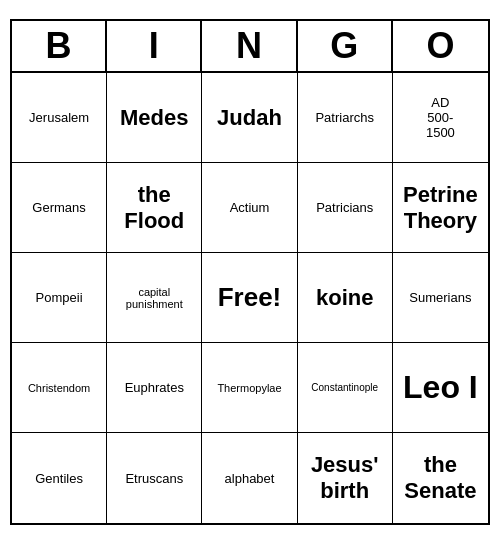 This screenshot has width=500, height=544. I want to click on bingo-cell: Patriarchs, so click(346, 118).